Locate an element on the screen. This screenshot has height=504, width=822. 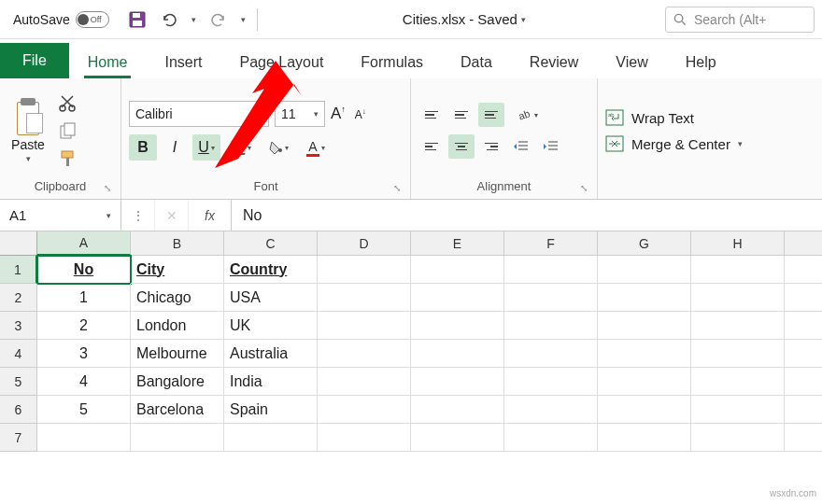
tab-file: File is located at coordinates (35, 61).